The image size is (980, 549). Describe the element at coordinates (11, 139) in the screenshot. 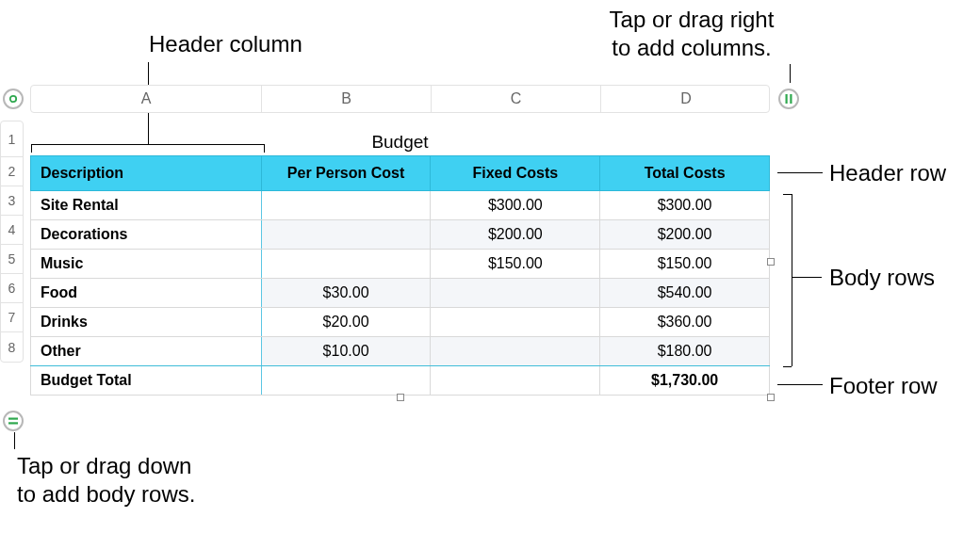

I see `row-header: 1` at that location.